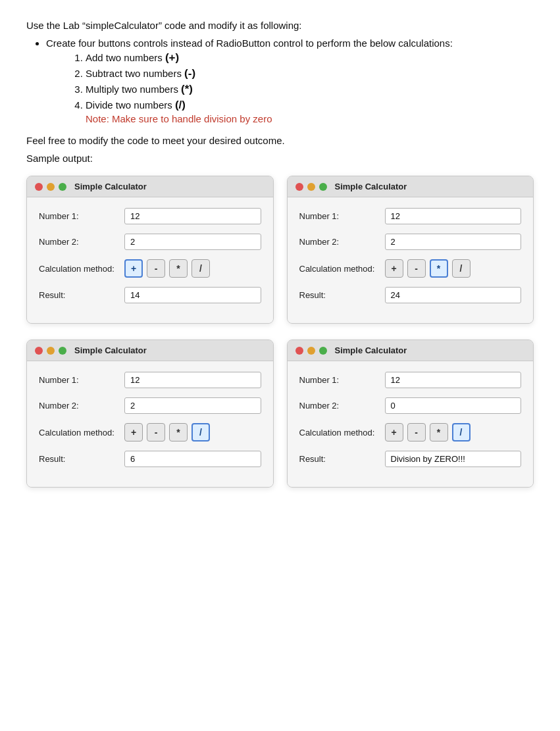  I want to click on bullet-item: Create four buttons controls instead of …, so click(290, 81).